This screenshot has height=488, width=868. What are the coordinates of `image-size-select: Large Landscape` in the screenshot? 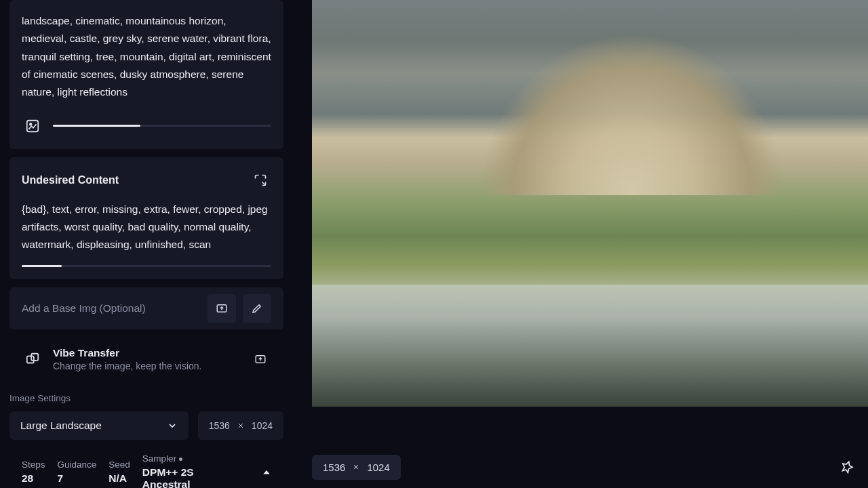 It's located at (99, 426).